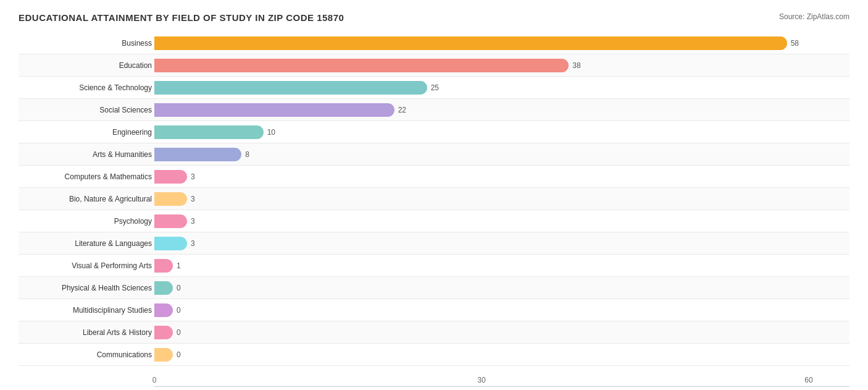 Image resolution: width=868 pixels, height=390 pixels. I want to click on bar-container: 58, so click(502, 43).